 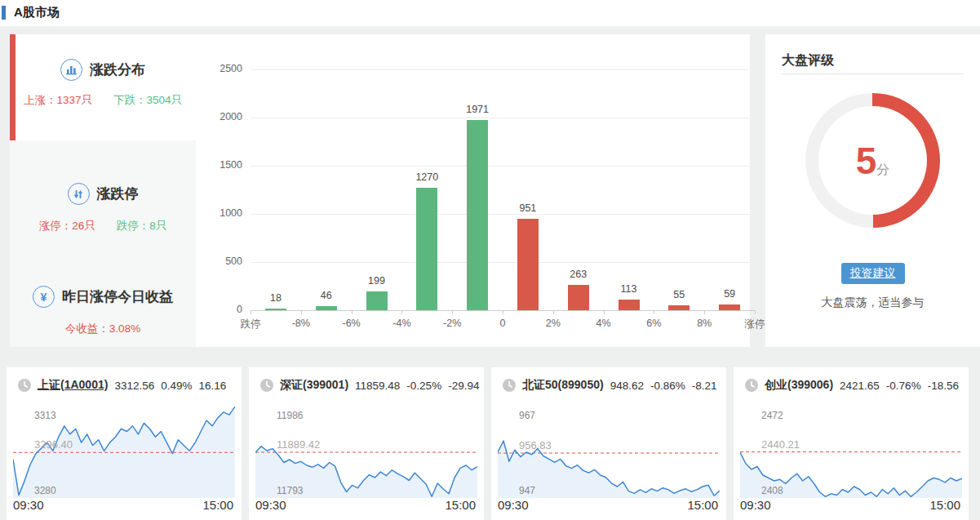 What do you see at coordinates (54, 444) in the screenshot?
I see `prev-close-label: 3296.40` at bounding box center [54, 444].